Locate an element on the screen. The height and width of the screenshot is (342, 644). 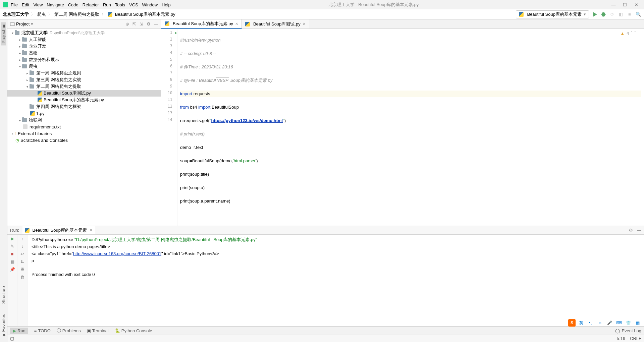
tree-scratches: ◔Scratches and Consoles is located at coordinates (84, 140).